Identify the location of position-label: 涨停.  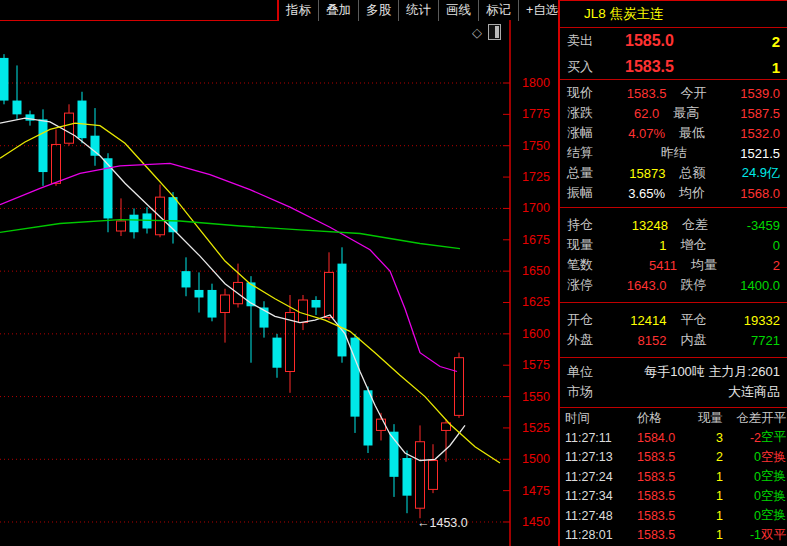
(588, 285).